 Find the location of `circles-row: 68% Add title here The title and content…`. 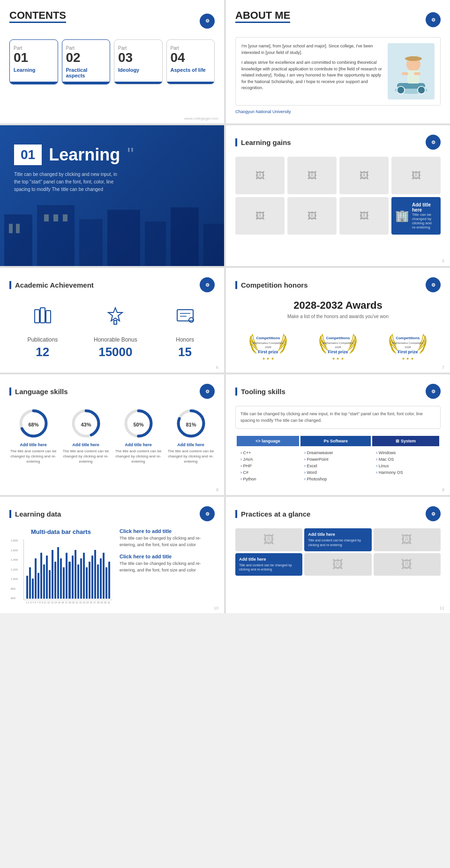

circles-row: 68% Add title here The title and content… is located at coordinates (112, 436).